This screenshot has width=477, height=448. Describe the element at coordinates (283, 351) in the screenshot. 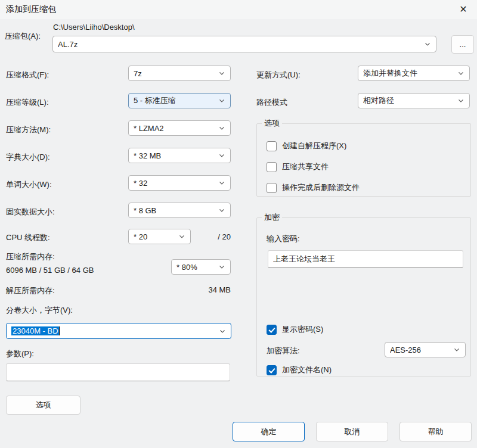

I see `encryption-method-label: 加密算法:` at that location.